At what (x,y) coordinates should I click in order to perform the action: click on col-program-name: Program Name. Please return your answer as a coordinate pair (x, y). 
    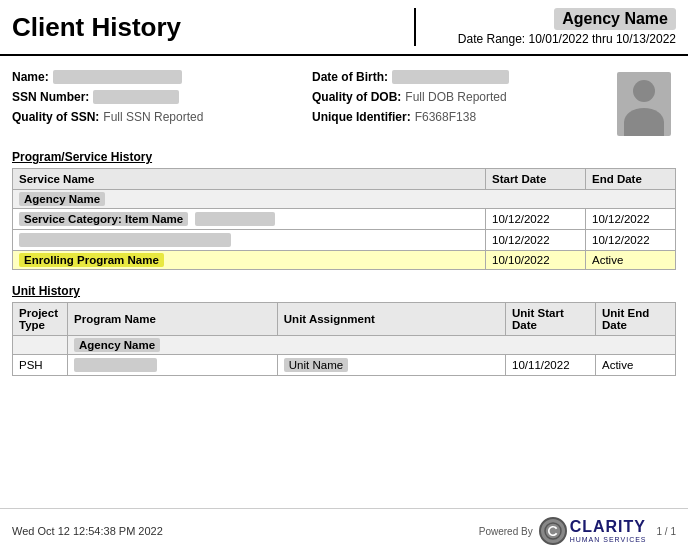
    Looking at the image, I should click on (173, 320).